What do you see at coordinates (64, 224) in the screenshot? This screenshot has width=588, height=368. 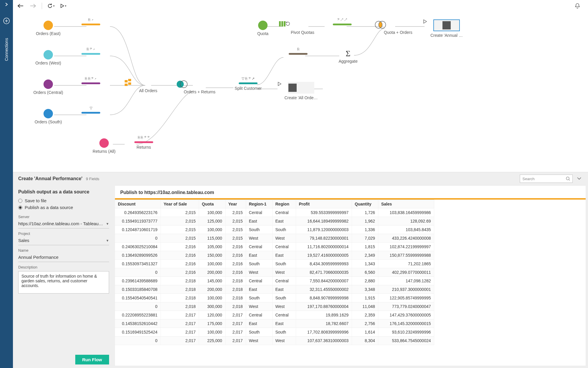 I see `server-select: https://10az.online.tableau.com - Tablea…` at bounding box center [64, 224].